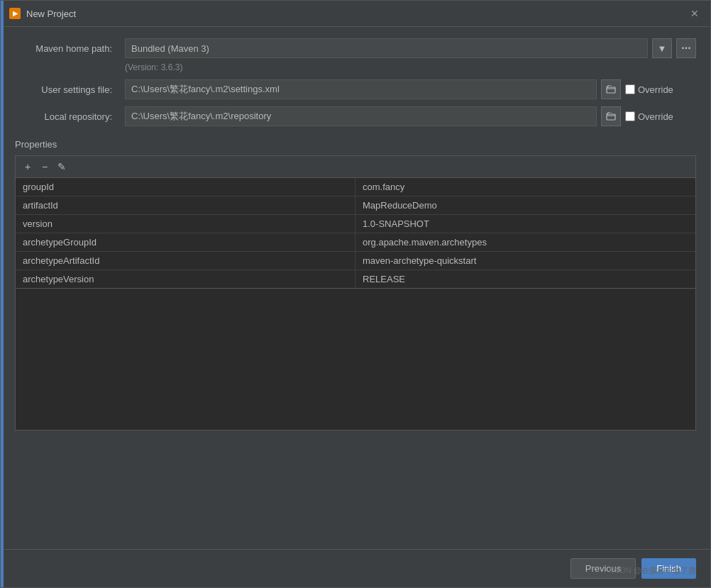  What do you see at coordinates (43, 13) in the screenshot?
I see `title-bar-left: ▶ New Project` at bounding box center [43, 13].